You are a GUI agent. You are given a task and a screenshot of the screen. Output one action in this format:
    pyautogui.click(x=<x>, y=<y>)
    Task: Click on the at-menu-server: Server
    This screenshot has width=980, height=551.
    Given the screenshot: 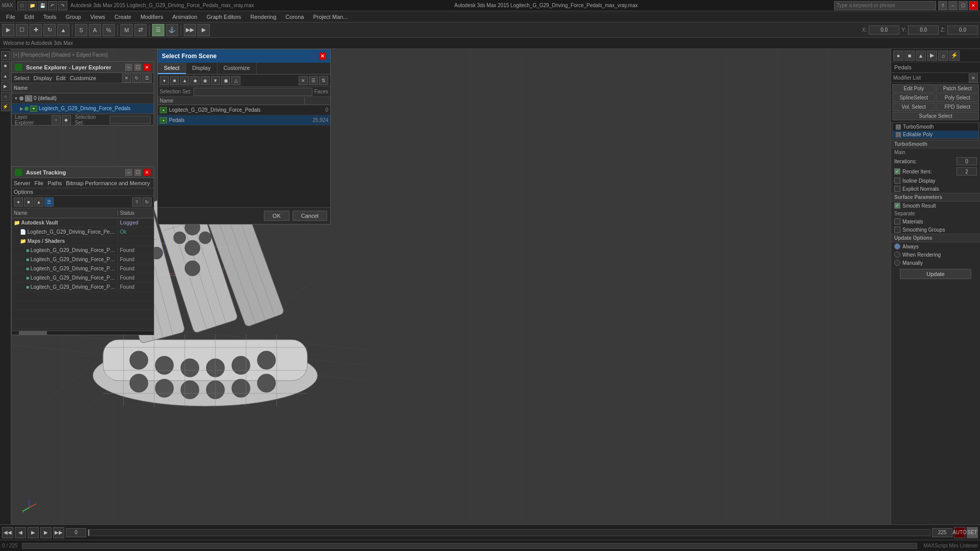 What is the action you would take?
    pyautogui.click(x=22, y=183)
    